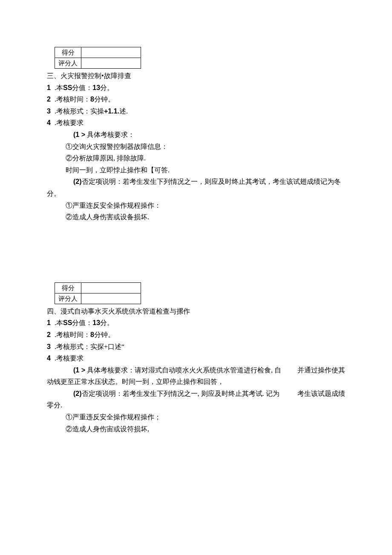  What do you see at coordinates (183, 370) in the screenshot?
I see `text: 具体考核要求：请对湿式自动喷水火火系统供水管道进行检食, 自` at bounding box center [183, 370].